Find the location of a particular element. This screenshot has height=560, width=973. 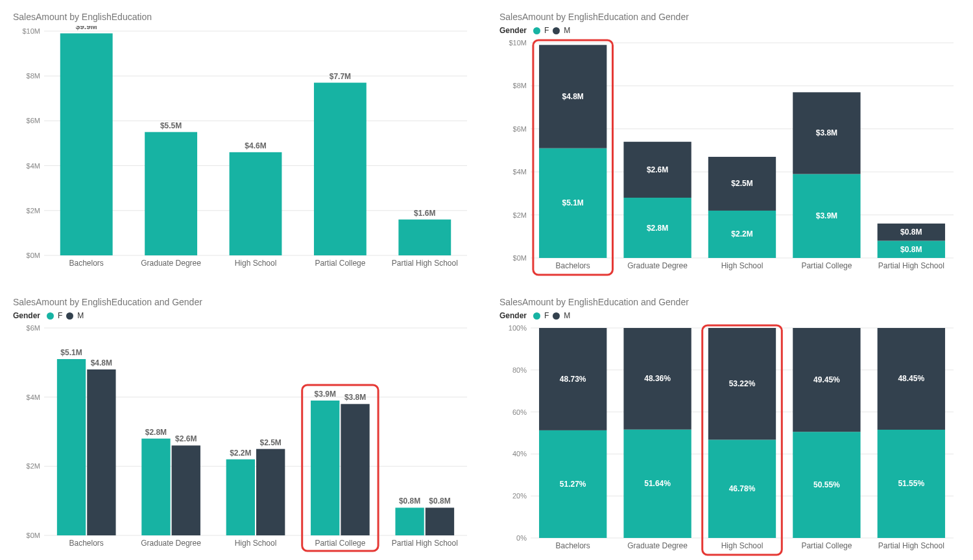

svg-text: 48.45% is located at coordinates (911, 379).